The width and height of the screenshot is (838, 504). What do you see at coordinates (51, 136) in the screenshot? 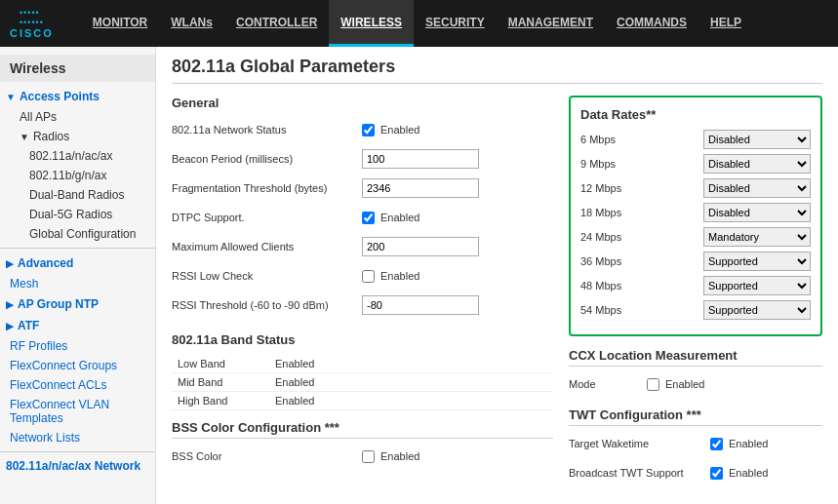
I see `sidebar-label-radios: Radios` at bounding box center [51, 136].